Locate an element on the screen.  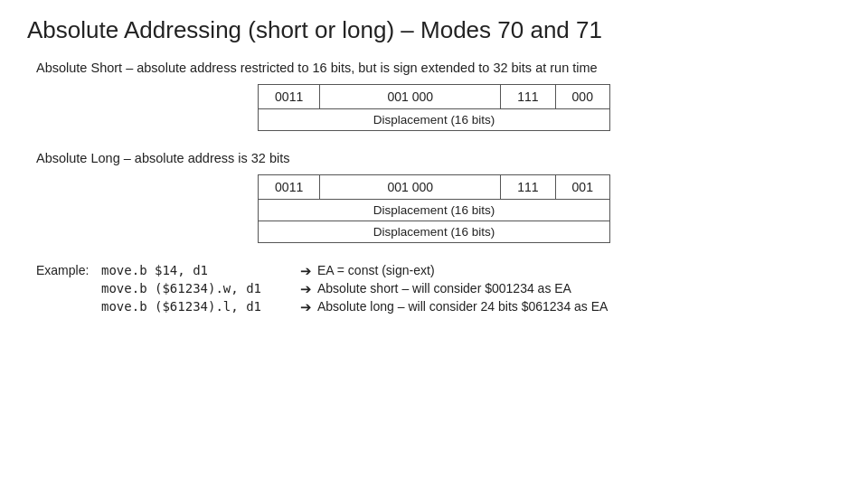
cell-111-long: 111 is located at coordinates (528, 188).